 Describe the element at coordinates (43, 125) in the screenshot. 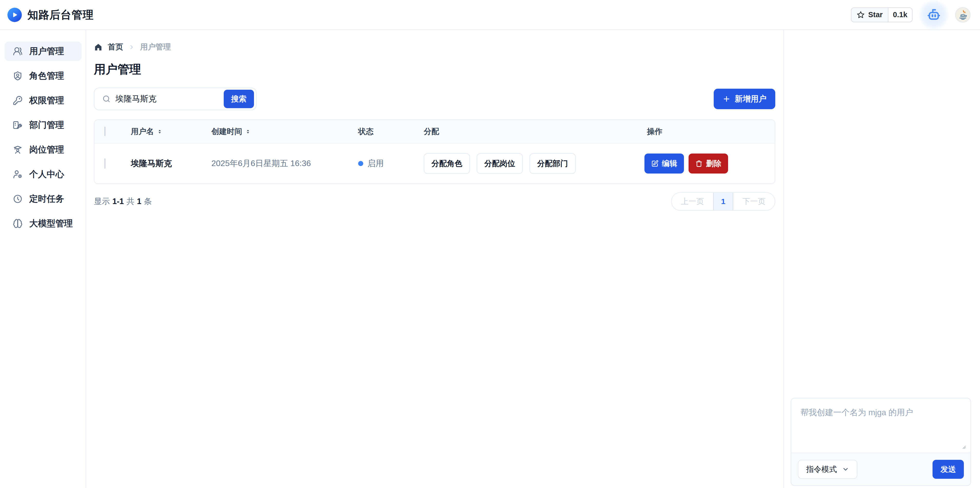

I see `sidebar-item-departments: 部门管理` at that location.